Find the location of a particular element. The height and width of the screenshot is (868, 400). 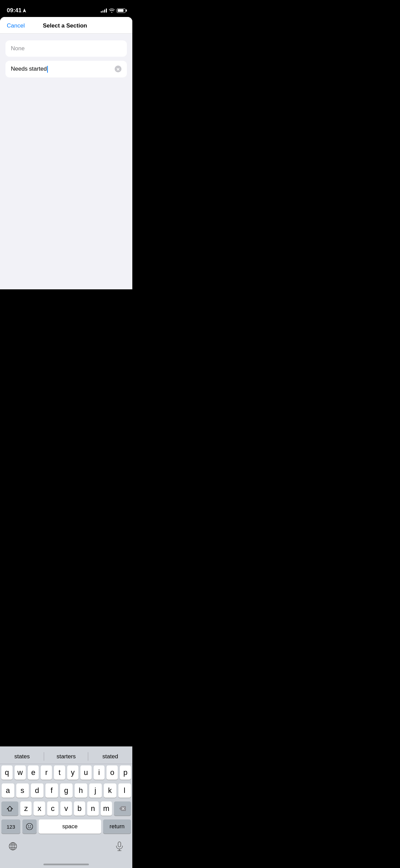

status-bar: 09:41 is located at coordinates (66, 8).